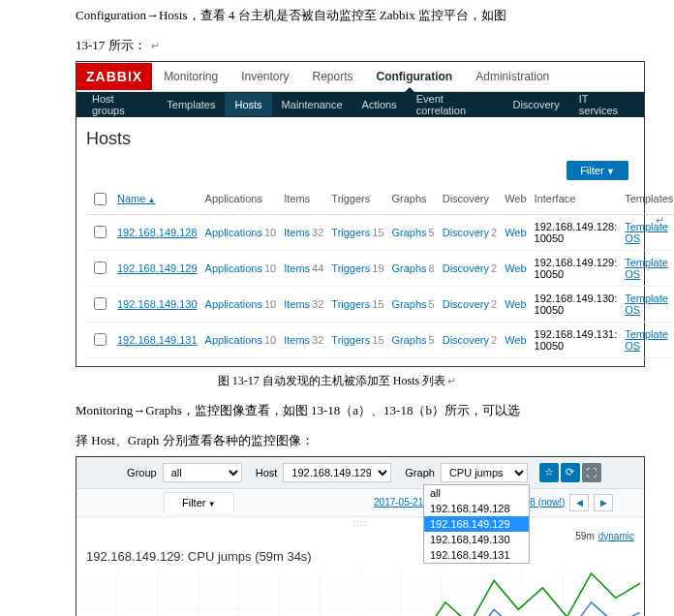 Image resolution: width=674 pixels, height=616 pixels. What do you see at coordinates (333, 77) in the screenshot?
I see `topnav-reports: Reports` at bounding box center [333, 77].